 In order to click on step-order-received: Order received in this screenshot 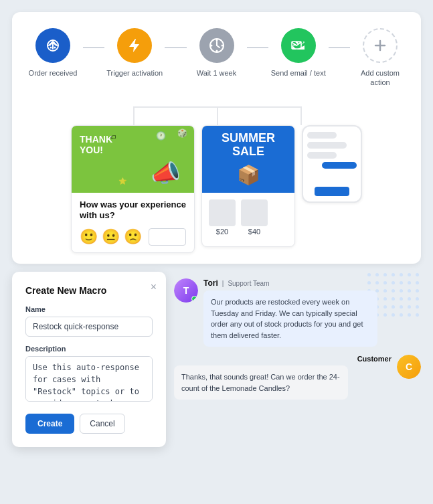, I will do `click(53, 53)`.